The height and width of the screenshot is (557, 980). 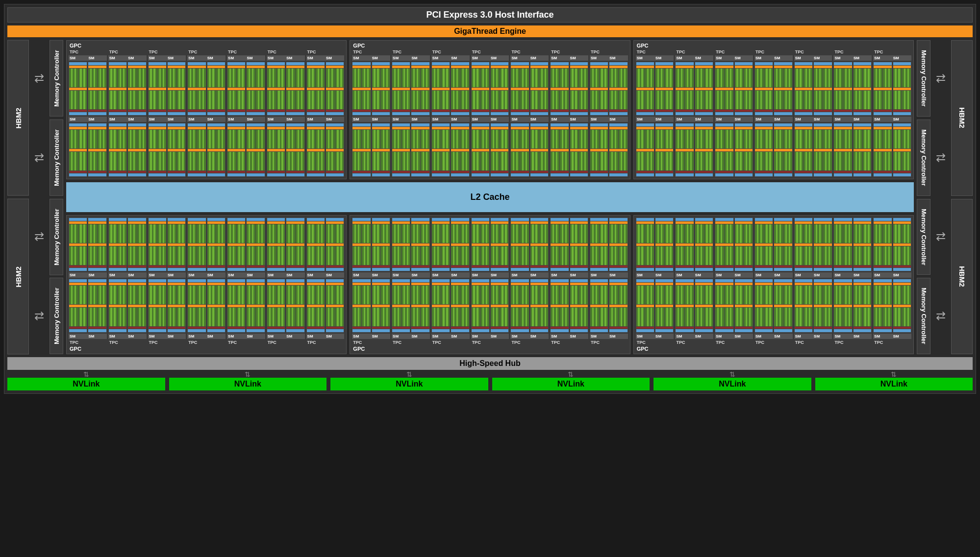 What do you see at coordinates (941, 197) in the screenshot?
I see `arrows-right: ⇄ ⇄ ⇄ ⇄` at bounding box center [941, 197].